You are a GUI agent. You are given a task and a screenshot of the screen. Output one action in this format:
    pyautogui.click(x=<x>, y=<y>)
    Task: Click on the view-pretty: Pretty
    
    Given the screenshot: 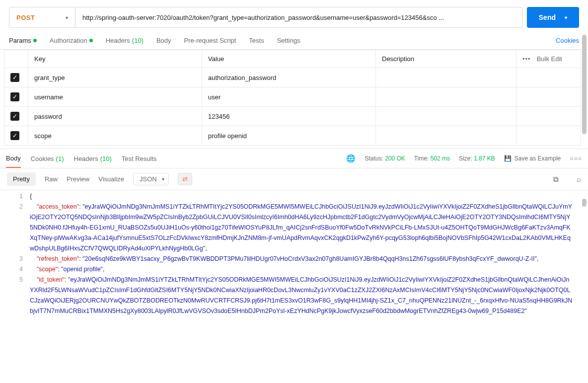 What is the action you would take?
    pyautogui.click(x=21, y=179)
    